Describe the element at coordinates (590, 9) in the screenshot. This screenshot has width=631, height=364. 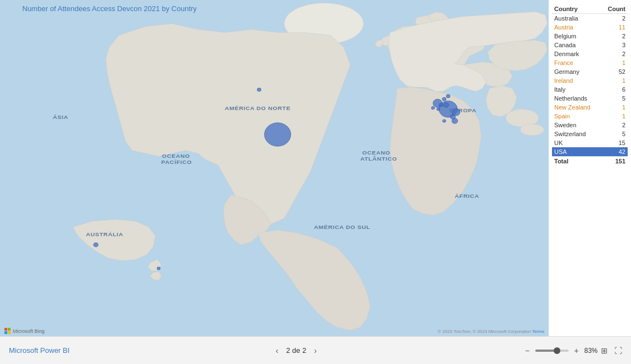
I see `table-header-row: Country Count` at that location.